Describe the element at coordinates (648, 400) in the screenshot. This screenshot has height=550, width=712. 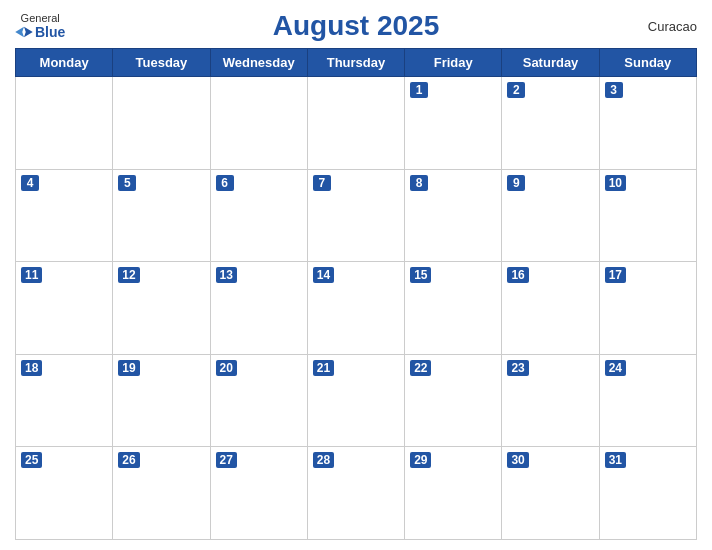
I see `calendar-cell: 24` at that location.